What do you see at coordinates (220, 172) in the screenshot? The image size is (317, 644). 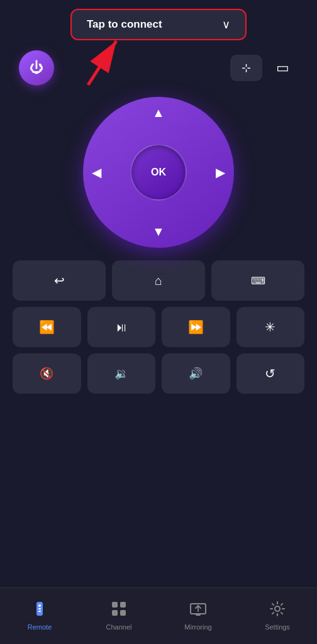 I see `dpad-right-button: ▶` at bounding box center [220, 172].